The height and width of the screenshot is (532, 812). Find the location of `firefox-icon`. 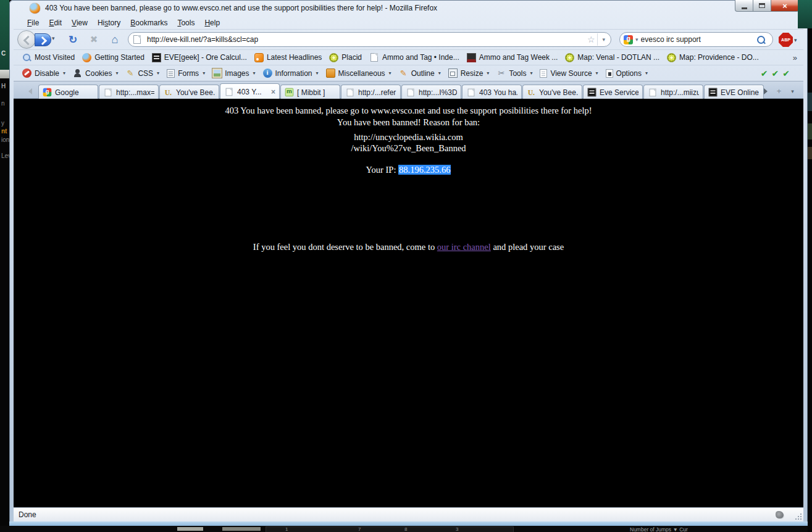

firefox-icon is located at coordinates (86, 58).